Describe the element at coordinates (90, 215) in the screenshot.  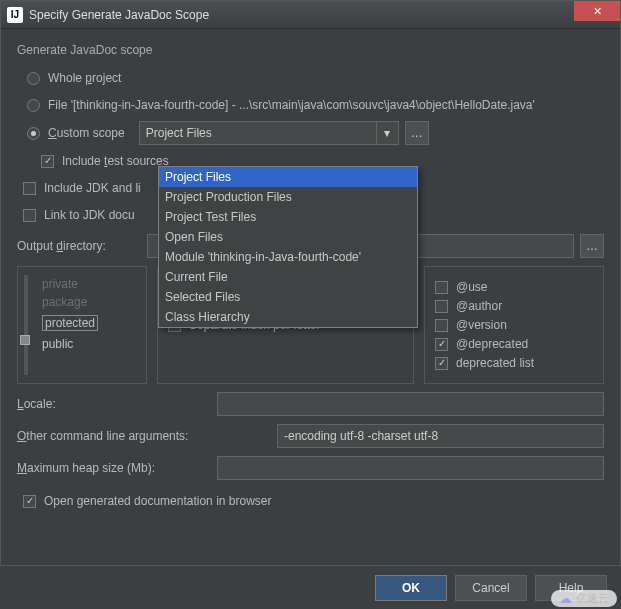
I see `check-link-jdk-label: Link to JDK docu` at that location.